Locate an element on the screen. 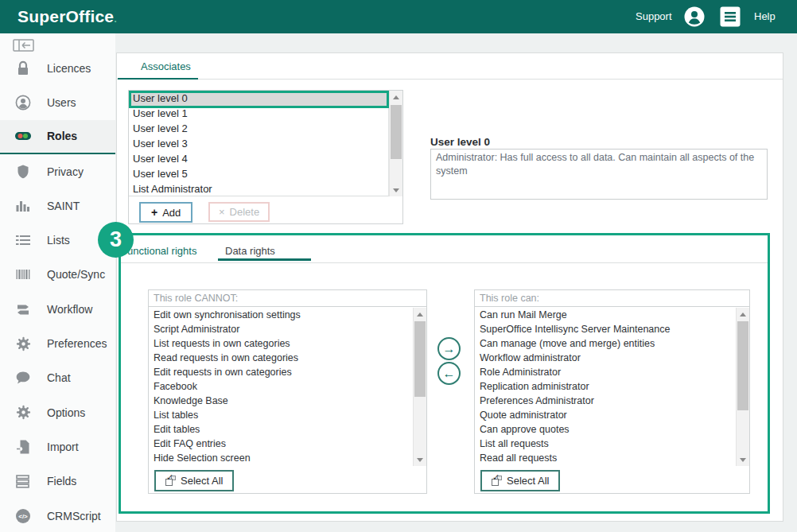 Image resolution: width=797 pixels, height=532 pixels. sidebar-item-options: Options is located at coordinates (57, 412).